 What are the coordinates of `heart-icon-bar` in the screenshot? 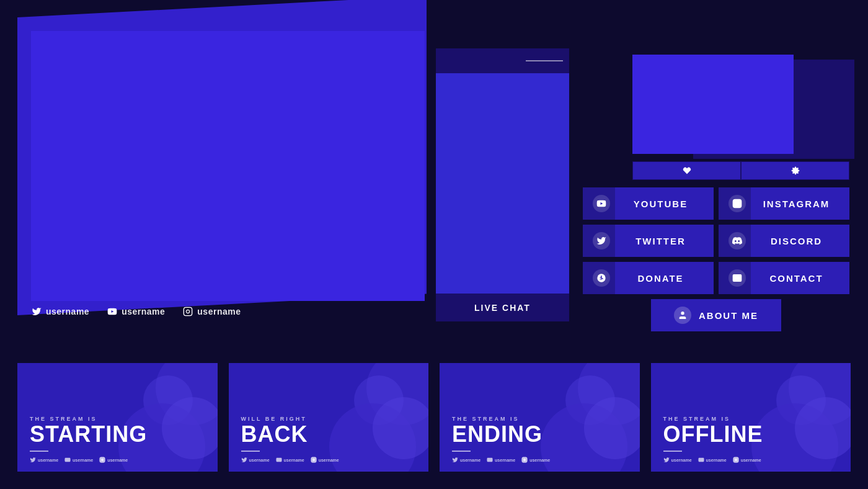 It's located at (687, 171).